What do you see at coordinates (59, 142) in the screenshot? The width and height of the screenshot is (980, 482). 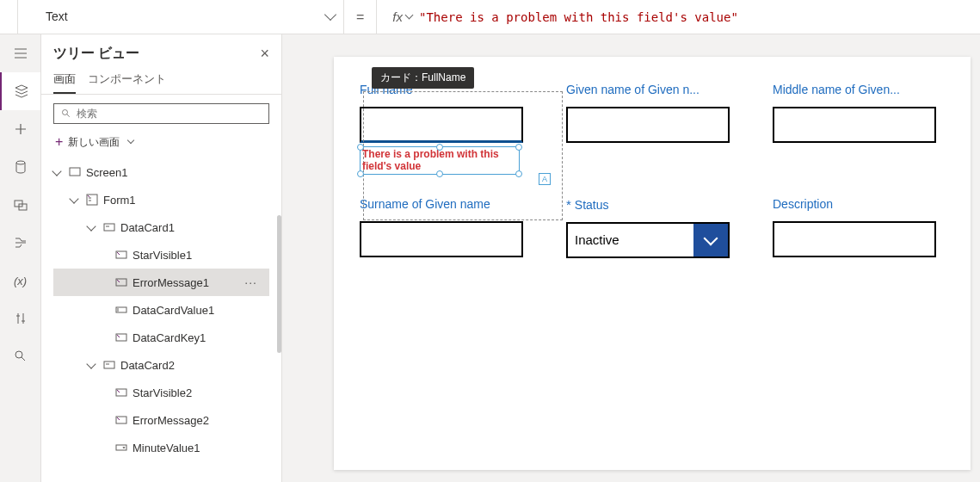 I see `plus-icon: +` at bounding box center [59, 142].